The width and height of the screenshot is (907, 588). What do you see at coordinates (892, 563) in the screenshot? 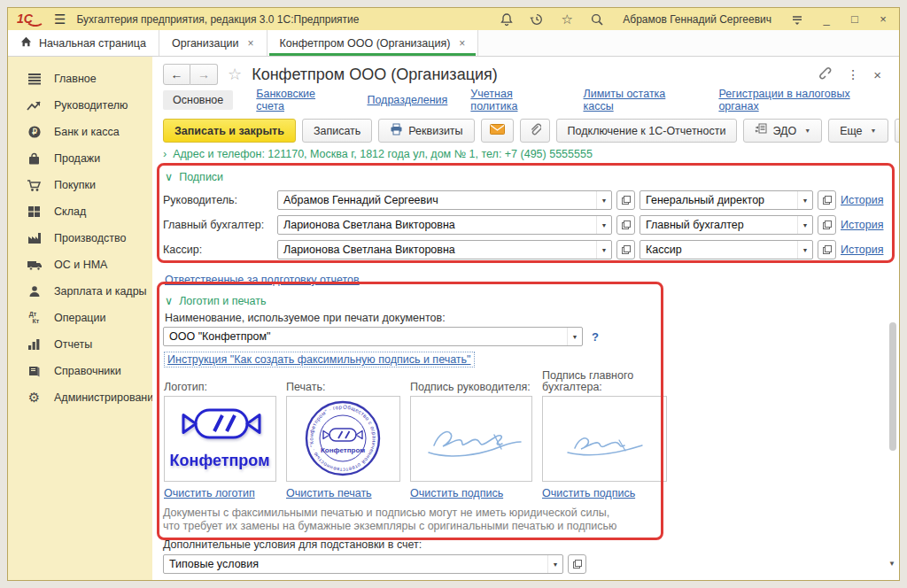
I see `scroll-down-arrow-icon: ▼` at bounding box center [892, 563].